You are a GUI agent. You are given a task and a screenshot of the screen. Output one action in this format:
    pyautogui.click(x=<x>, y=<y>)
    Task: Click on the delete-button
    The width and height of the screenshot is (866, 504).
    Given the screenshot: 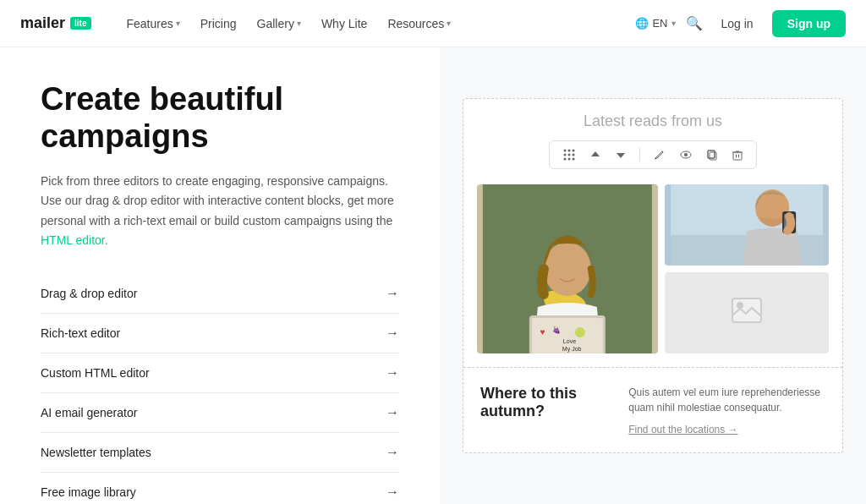 What is the action you would take?
    pyautogui.click(x=737, y=156)
    